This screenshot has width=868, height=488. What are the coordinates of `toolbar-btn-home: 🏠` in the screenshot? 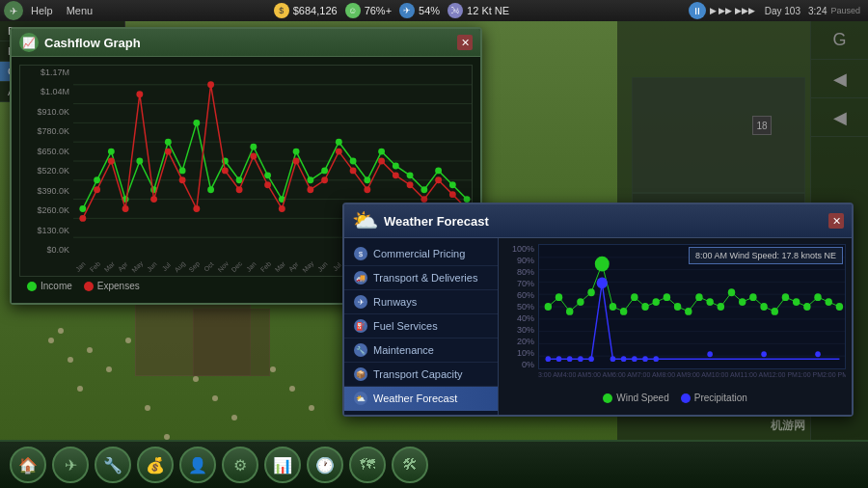 It's located at (28, 465).